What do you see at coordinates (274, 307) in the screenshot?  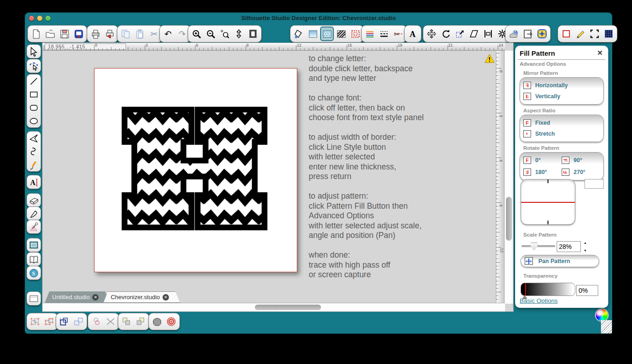 I see `horizontal-scrollbar` at bounding box center [274, 307].